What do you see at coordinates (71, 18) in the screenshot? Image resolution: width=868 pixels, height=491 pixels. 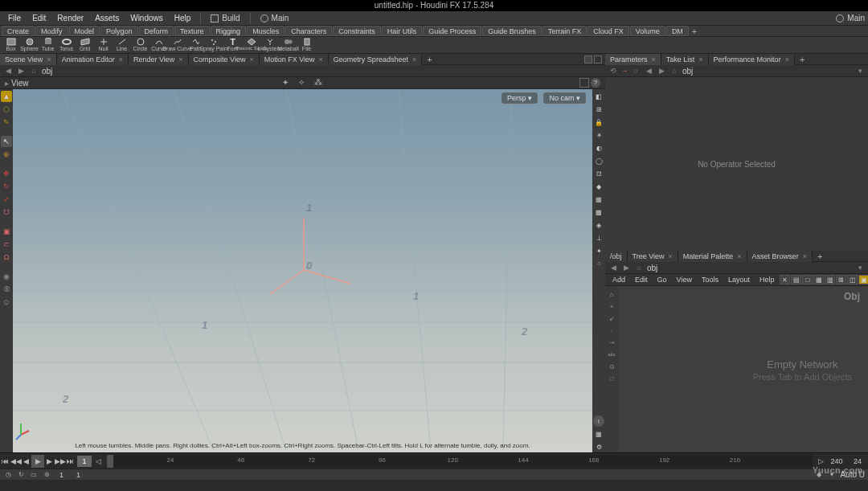 I see `menu-render: Render` at bounding box center [71, 18].